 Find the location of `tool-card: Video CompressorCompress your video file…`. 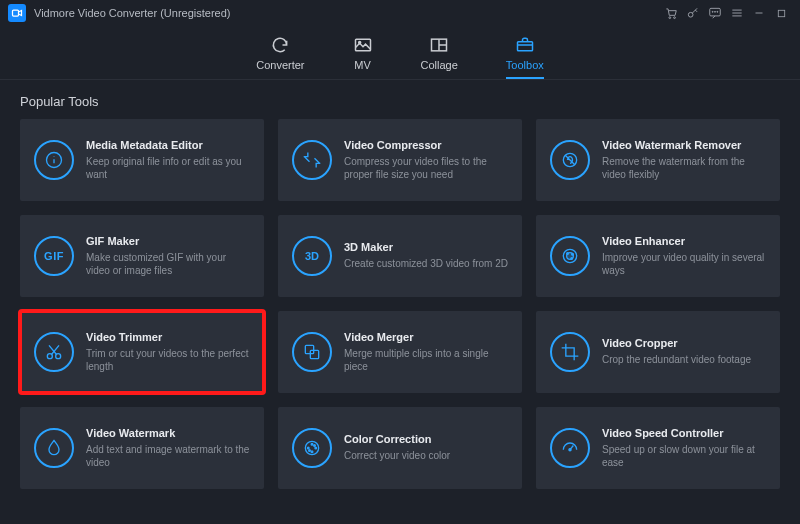

tool-card: Video CompressorCompress your video file… is located at coordinates (400, 160).